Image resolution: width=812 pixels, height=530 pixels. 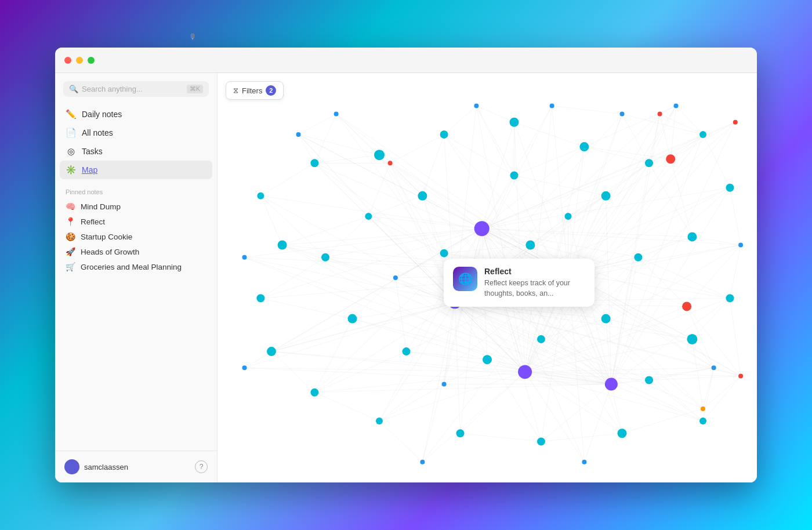 What do you see at coordinates (97, 133) in the screenshot?
I see `all-notes-label: All notes` at bounding box center [97, 133].